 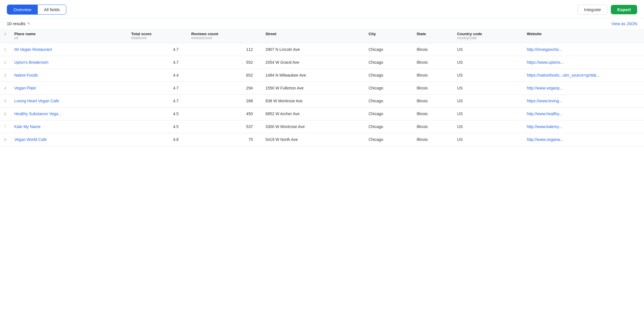 I want to click on cell-website: https://nativefoods...utm_source=gmb&..., so click(x=583, y=75).